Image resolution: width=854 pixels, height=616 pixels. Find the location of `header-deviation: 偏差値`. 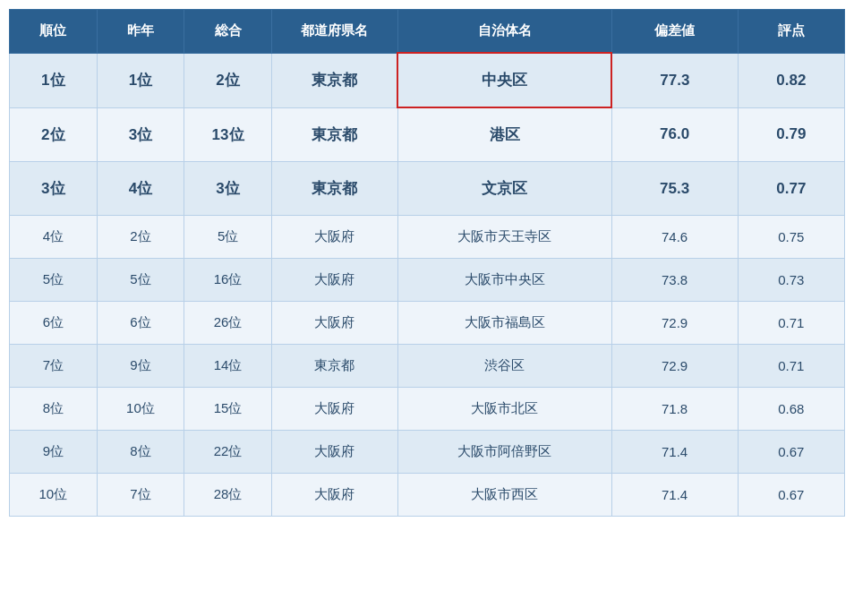

header-deviation: 偏差値 is located at coordinates (675, 32).